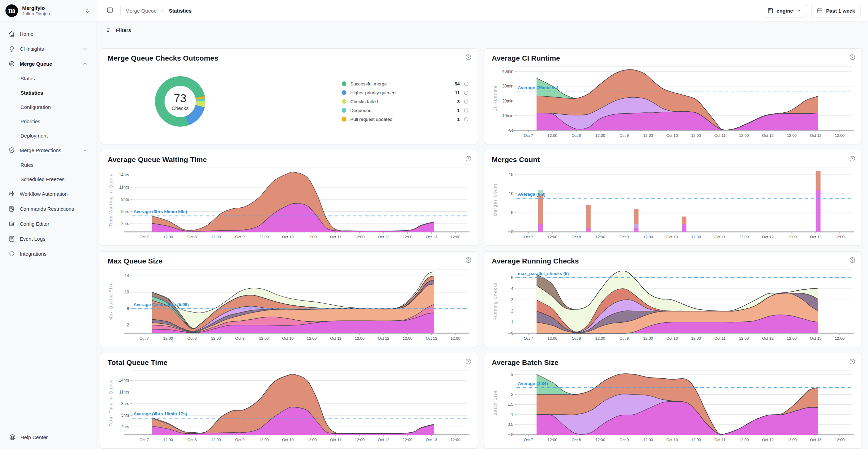 This screenshot has height=449, width=868. What do you see at coordinates (405, 119) in the screenshot?
I see `legend-item-pull-request-updated: Pull request updated1` at bounding box center [405, 119].